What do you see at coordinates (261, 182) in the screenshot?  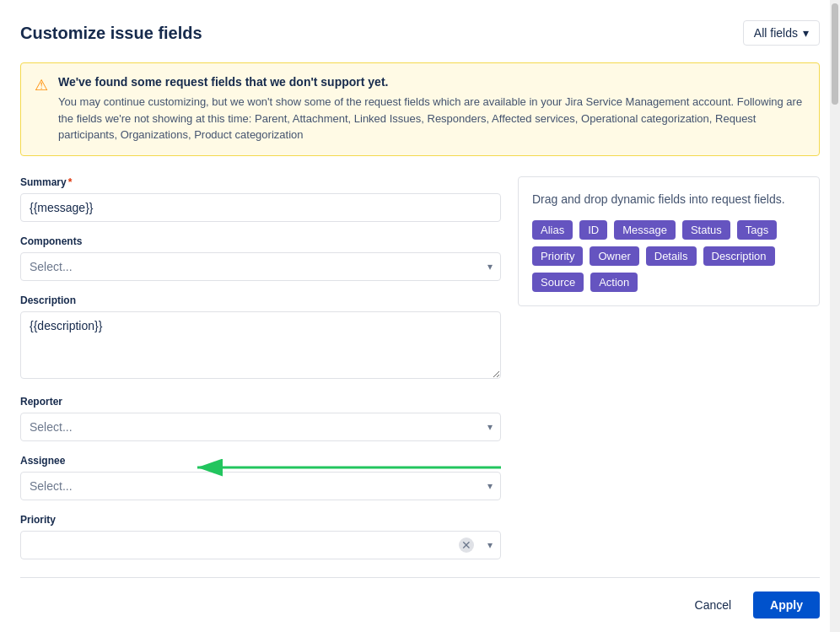 I see `summary-label: Summary*` at bounding box center [261, 182].